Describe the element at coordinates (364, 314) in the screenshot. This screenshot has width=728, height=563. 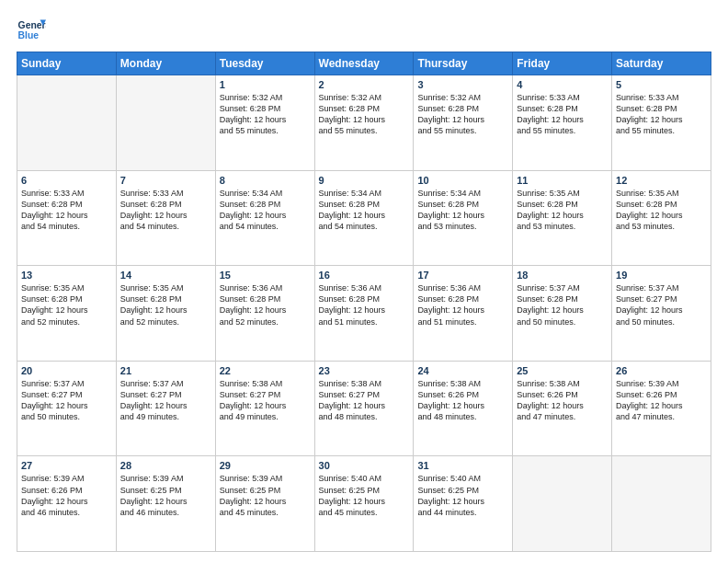
I see `calendar-cell: 16Sunrise: 5:36 AM Sunset: 6:28 PM Dayli…` at that location.